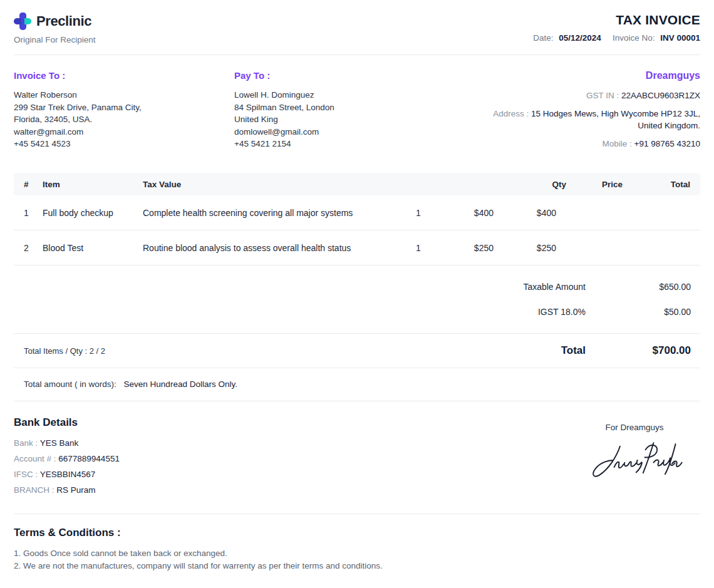 This screenshot has width=714, height=588. Describe the element at coordinates (562, 312) in the screenshot. I see `igst-label: IGST 18.0%` at that location.